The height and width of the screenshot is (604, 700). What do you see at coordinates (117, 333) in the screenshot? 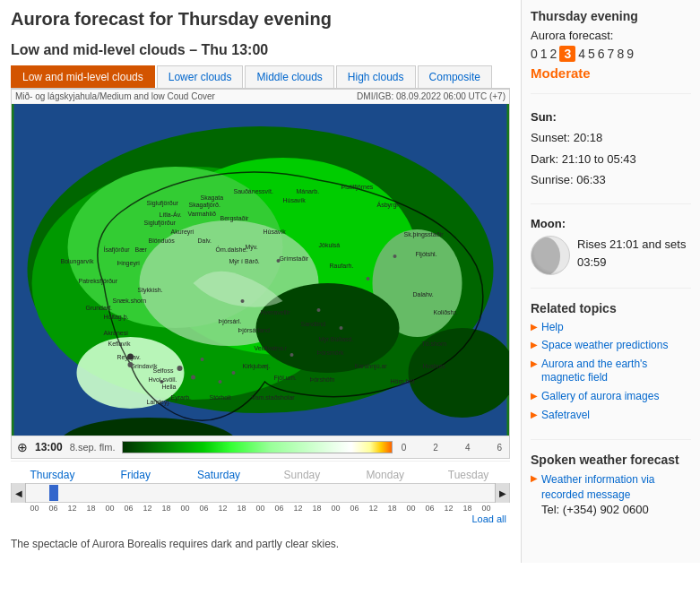
I see `svg-text: Akranesi` at bounding box center [117, 333].